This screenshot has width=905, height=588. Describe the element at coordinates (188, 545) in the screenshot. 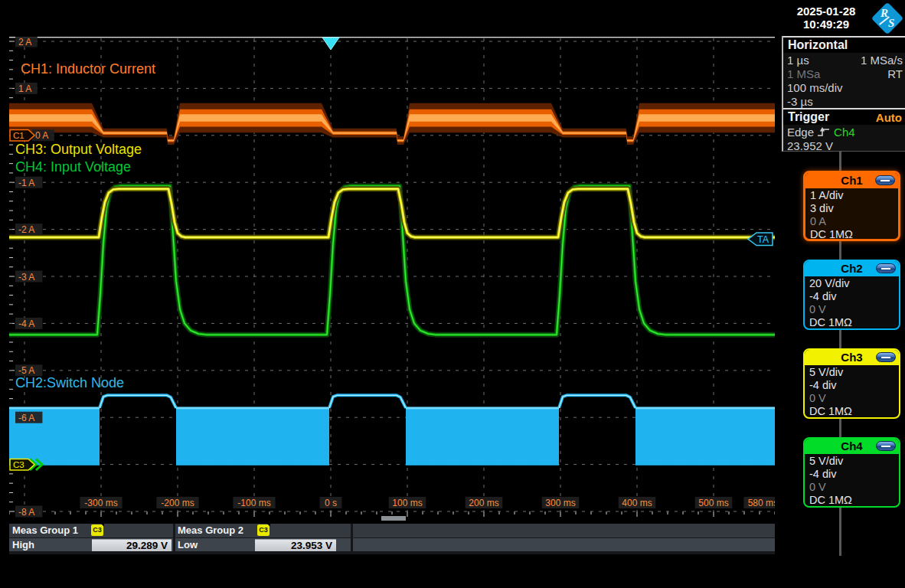

I see `meas-row-label: Low` at that location.